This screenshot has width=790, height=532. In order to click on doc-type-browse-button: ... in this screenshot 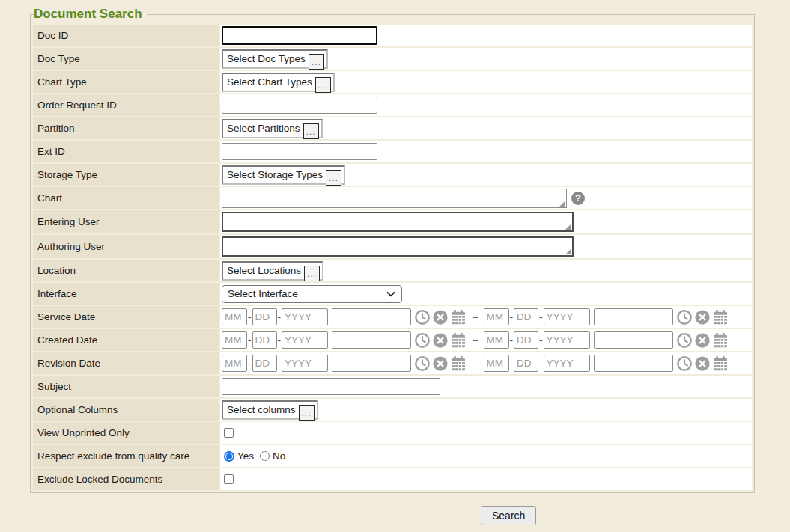, I will do `click(316, 61)`.